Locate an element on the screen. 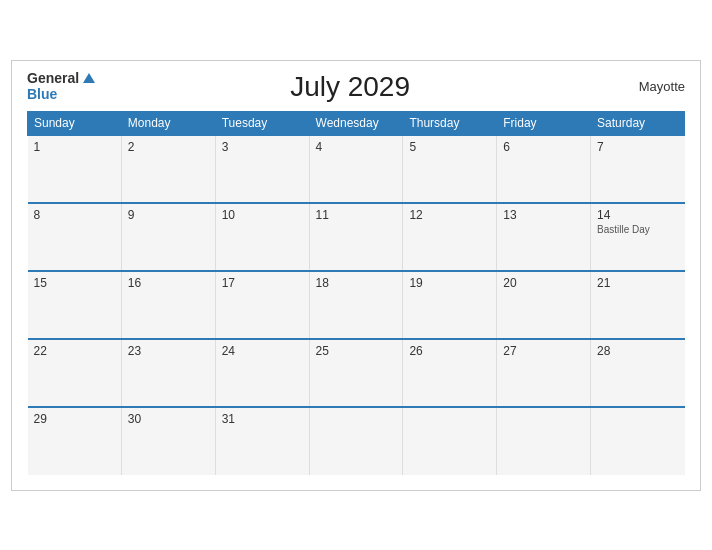 This screenshot has height=550, width=712. calendar-cell: 14Bastille Day is located at coordinates (638, 237).